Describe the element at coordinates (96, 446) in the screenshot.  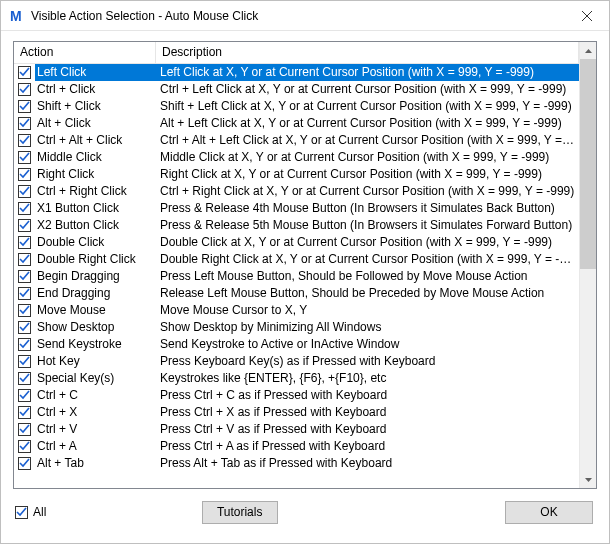
I see `row-action-label: Ctrl + A` at that location.